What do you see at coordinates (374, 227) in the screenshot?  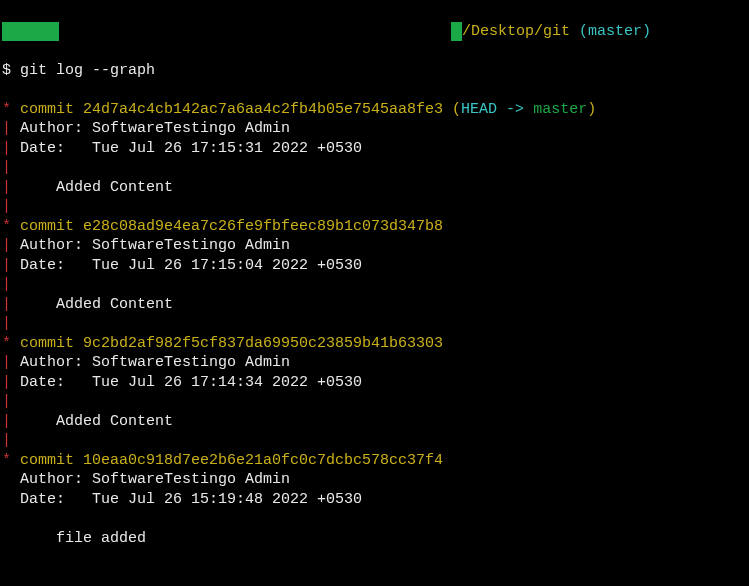 I see `commit-line: * commit e28c08ad9e4ea7c26fe9fbfeec89b1c…` at bounding box center [374, 227].